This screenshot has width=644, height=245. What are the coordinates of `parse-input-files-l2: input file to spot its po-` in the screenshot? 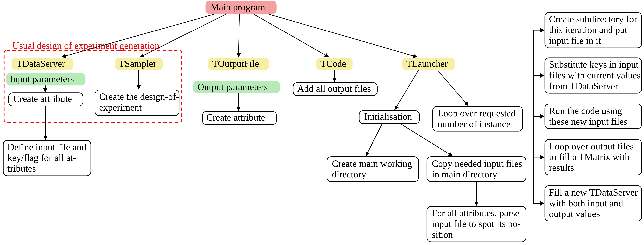 It's located at (476, 224).